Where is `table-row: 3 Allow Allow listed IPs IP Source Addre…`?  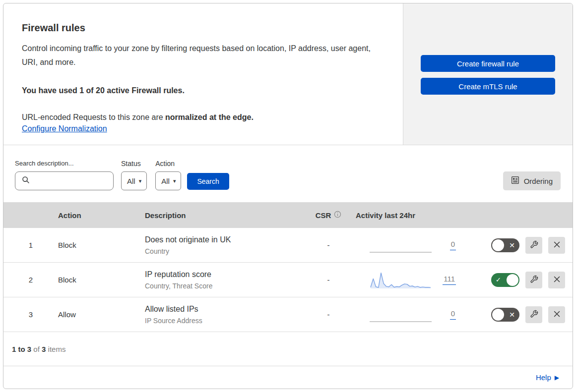 table-row: 3 Allow Allow listed IPs IP Source Addre… is located at coordinates (288, 315).